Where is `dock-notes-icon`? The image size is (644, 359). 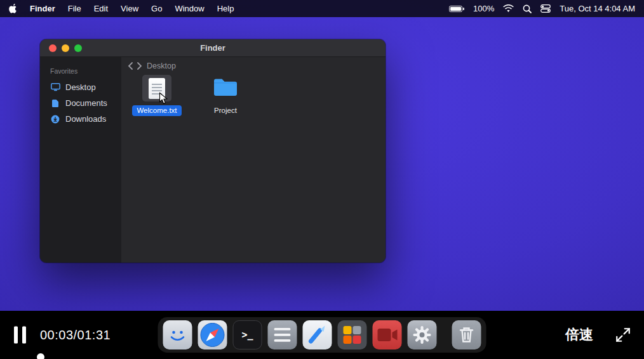
dock-notes-icon is located at coordinates (283, 335).